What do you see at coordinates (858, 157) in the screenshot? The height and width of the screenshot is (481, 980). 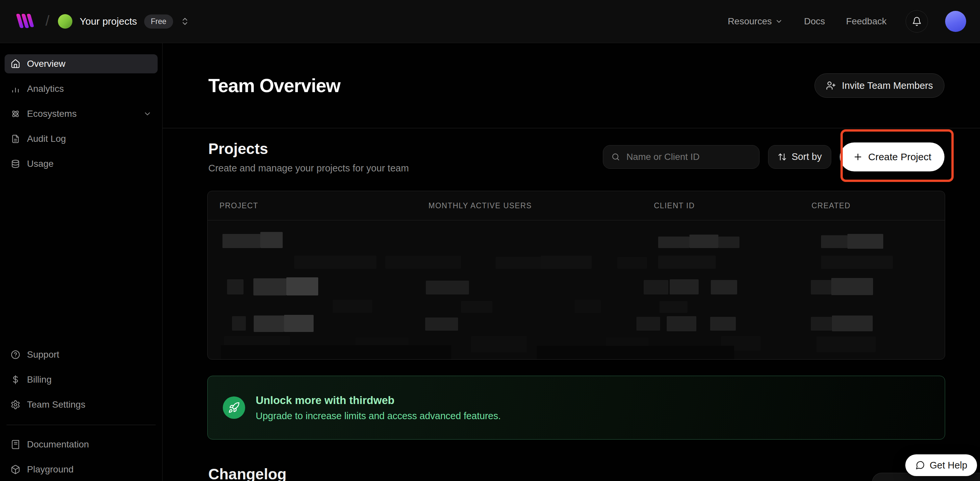 I see `plus-icon` at bounding box center [858, 157].